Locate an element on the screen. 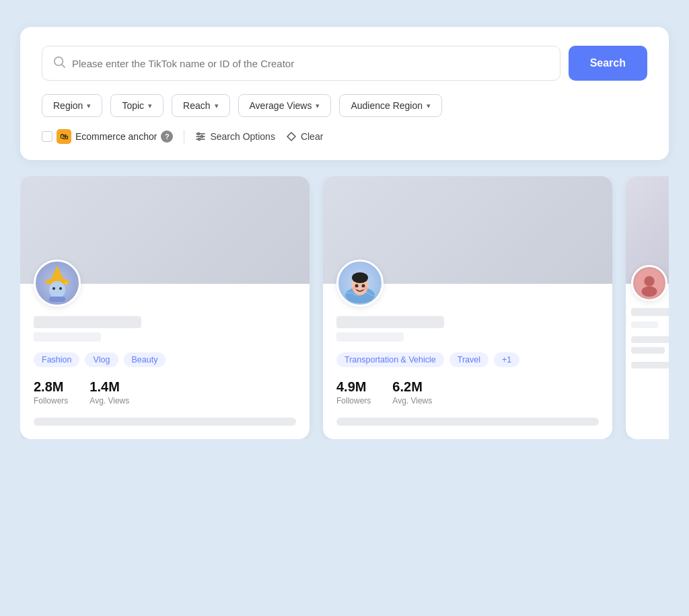 The height and width of the screenshot is (616, 689). avatar: ✦ is located at coordinates (57, 283).